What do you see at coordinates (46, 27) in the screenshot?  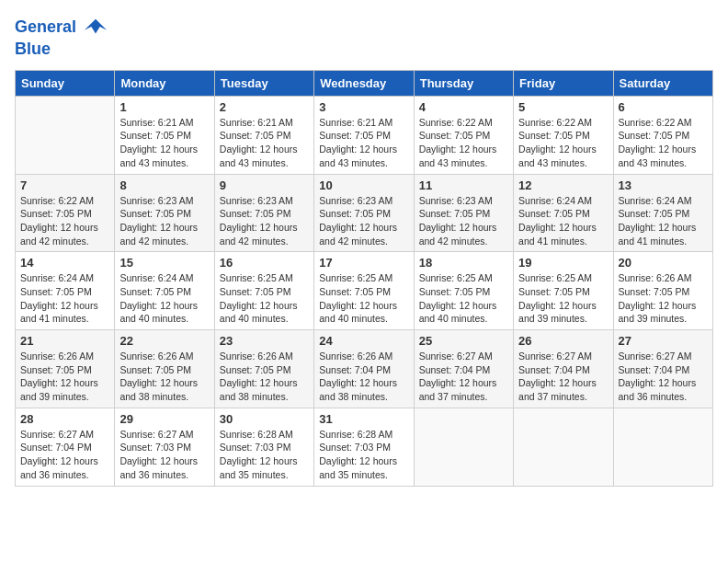 I see `logo-general: General` at bounding box center [46, 27].